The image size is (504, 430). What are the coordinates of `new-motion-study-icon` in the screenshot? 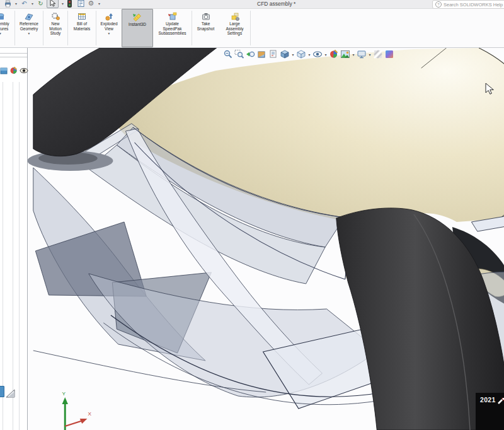 It's located at (55, 16).